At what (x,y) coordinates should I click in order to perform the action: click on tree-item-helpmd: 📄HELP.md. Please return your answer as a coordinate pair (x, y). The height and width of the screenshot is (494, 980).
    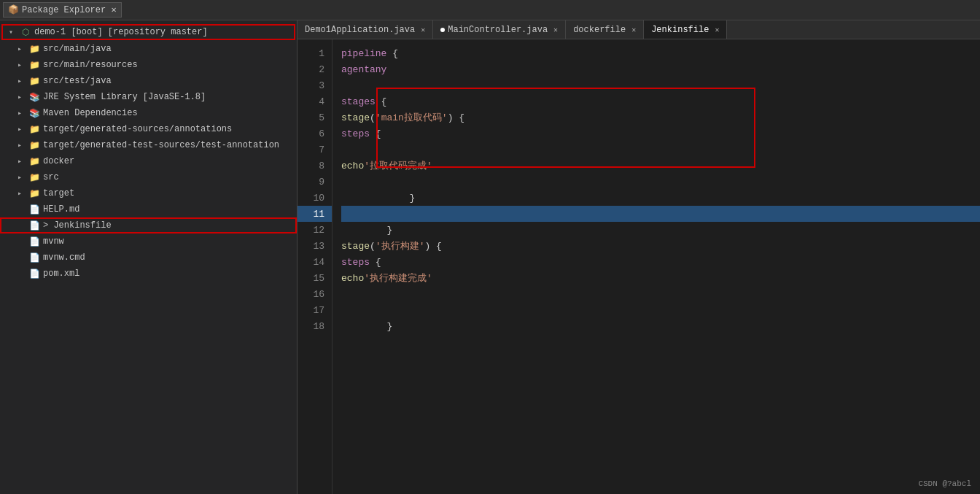
    Looking at the image, I should click on (149, 209).